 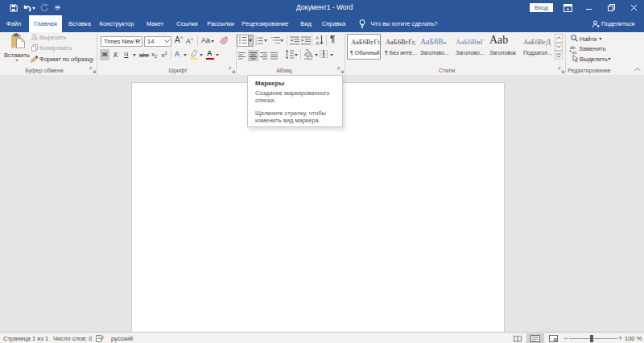 What do you see at coordinates (256, 43) in the screenshot?
I see `svg-text: 3` at bounding box center [256, 43].